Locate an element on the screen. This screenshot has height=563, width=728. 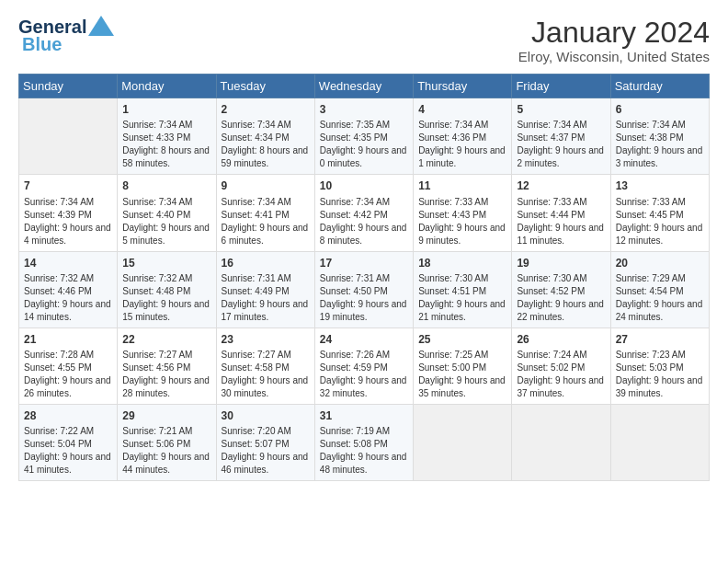
day-info: Sunrise: 7:35 AMSunset: 4:35 PMDaylight:… is located at coordinates (364, 144).